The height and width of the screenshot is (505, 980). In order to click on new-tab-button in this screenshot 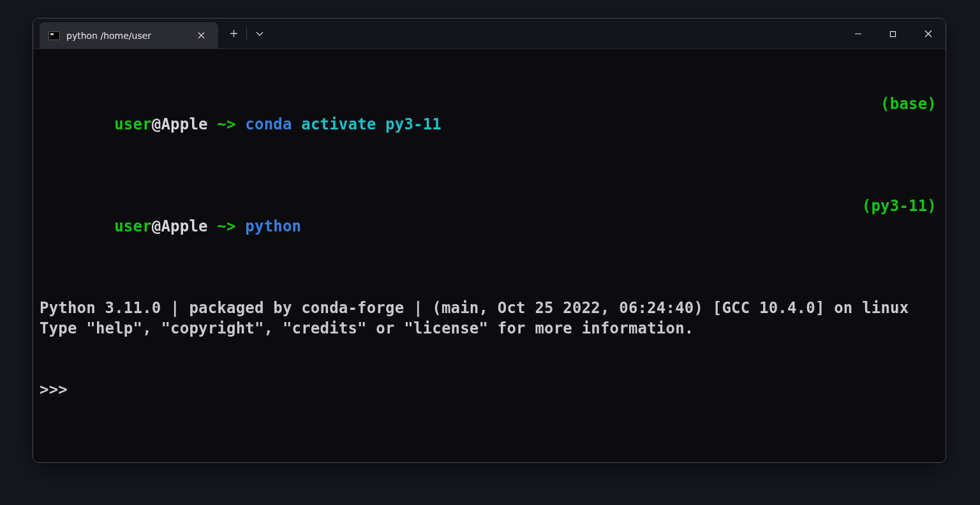, I will do `click(234, 34)`.